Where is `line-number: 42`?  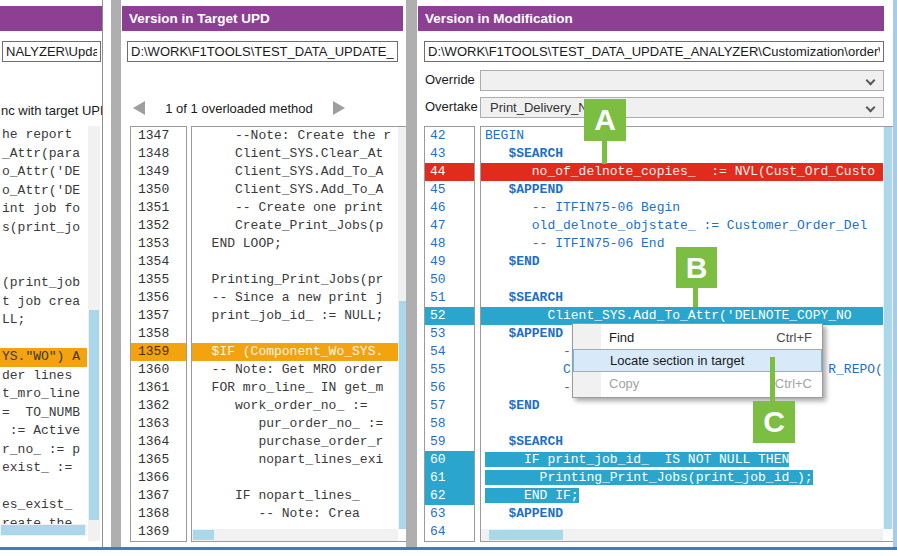
line-number: 42 is located at coordinates (450, 136).